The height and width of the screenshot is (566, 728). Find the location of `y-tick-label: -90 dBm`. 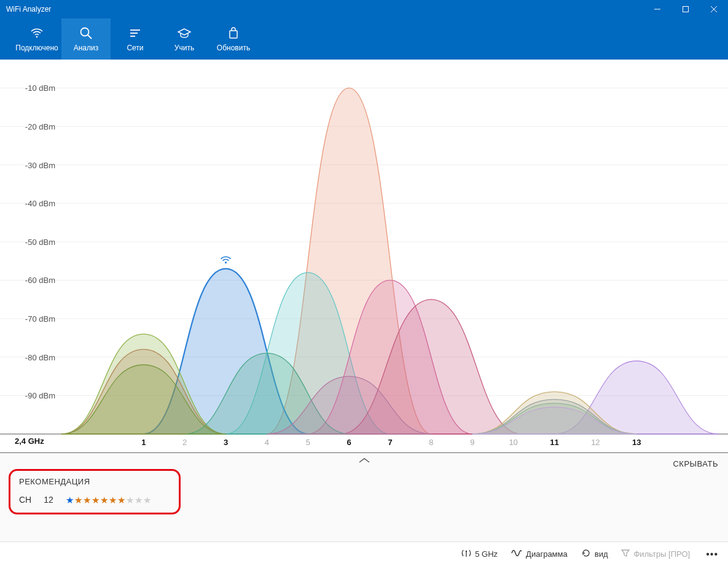

y-tick-label: -90 dBm is located at coordinates (31, 395).